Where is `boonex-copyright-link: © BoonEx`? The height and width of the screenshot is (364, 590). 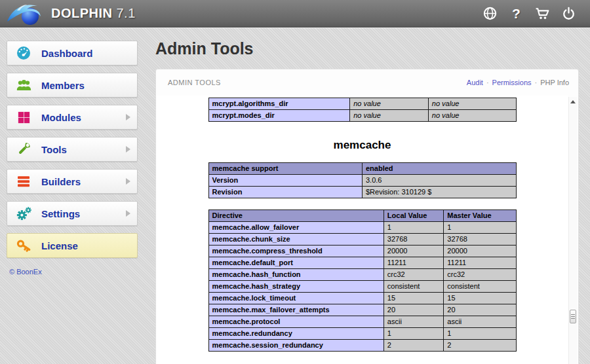
boonex-copyright-link: © BoonEx is located at coordinates (26, 272).